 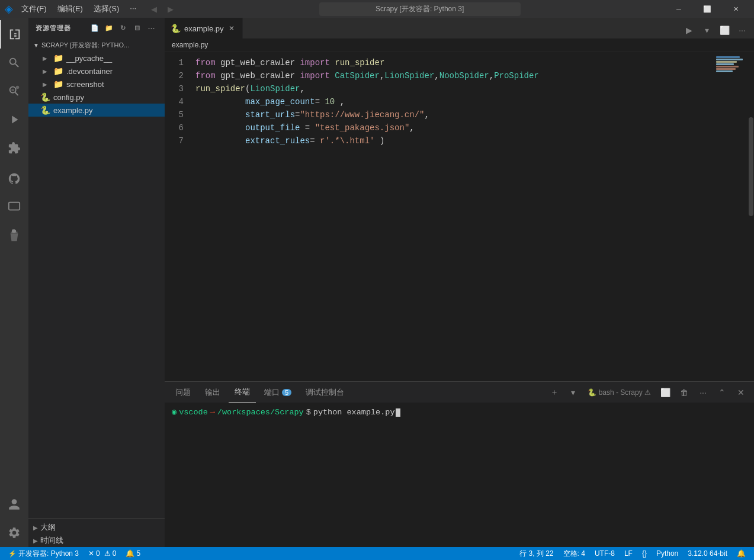 What do you see at coordinates (152, 28) in the screenshot?
I see `more-actions-button: ···` at bounding box center [152, 28].